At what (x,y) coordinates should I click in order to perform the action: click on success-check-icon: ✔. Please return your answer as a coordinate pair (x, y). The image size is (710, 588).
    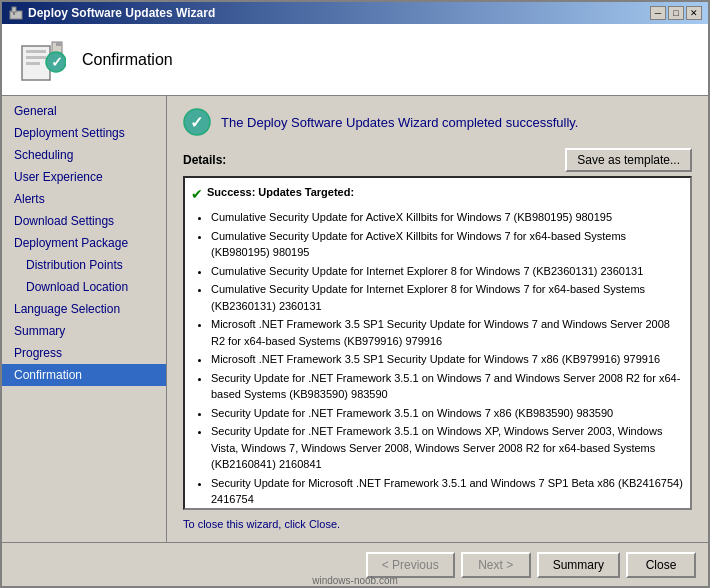
    Looking at the image, I should click on (197, 194).